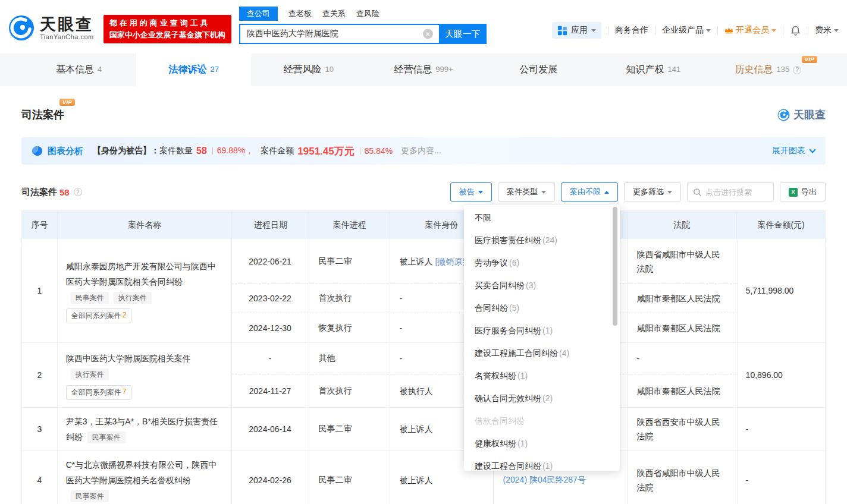 This screenshot has height=504, width=847. What do you see at coordinates (789, 151) in the screenshot?
I see `expand-chart-label: 展开图表` at bounding box center [789, 151].